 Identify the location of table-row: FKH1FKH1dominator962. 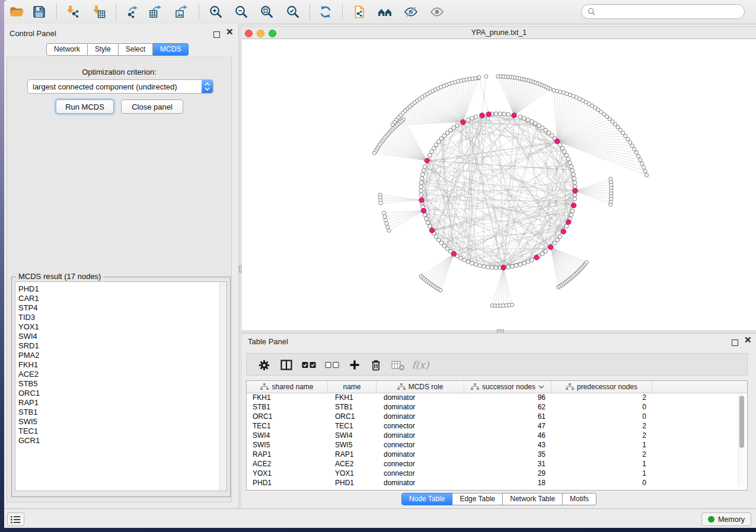
(497, 398).